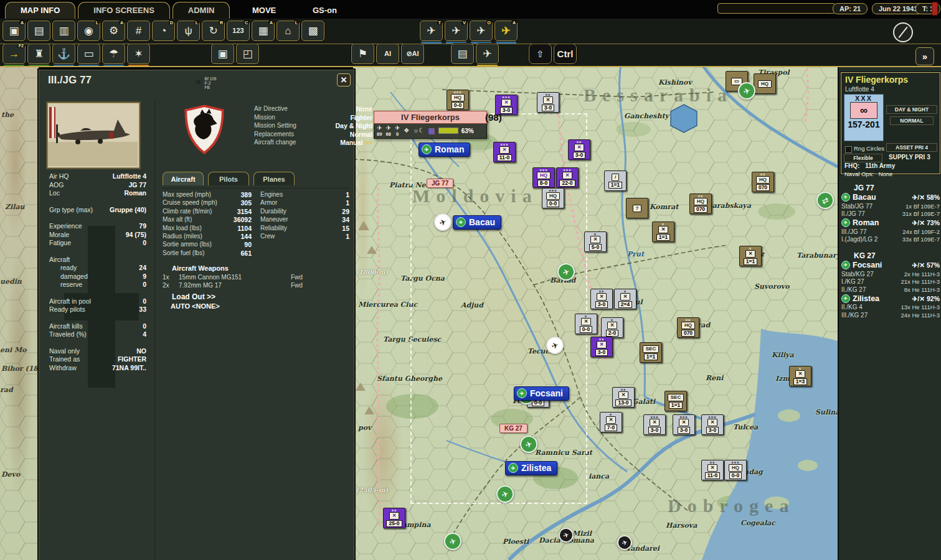 This screenshot has width=941, height=560. I want to click on toolbar-button: ✶, so click(138, 54).